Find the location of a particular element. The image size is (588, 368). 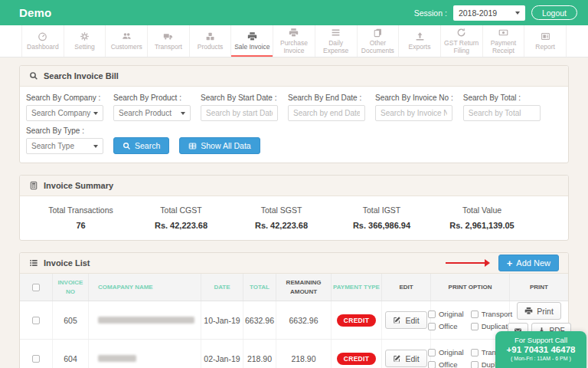

nav-item-report: Report is located at coordinates (545, 41).